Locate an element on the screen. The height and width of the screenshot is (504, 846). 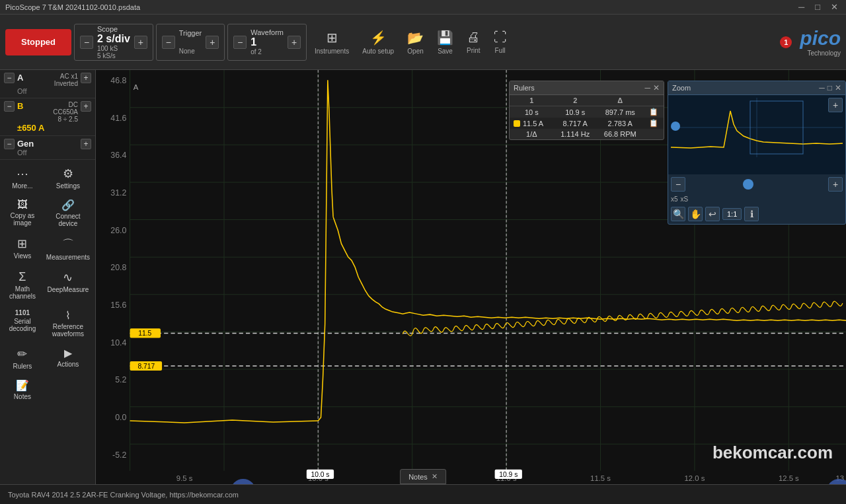
sidebar-reference-waveforms-button: ⌇ Reference waveforms is located at coordinates (68, 324).